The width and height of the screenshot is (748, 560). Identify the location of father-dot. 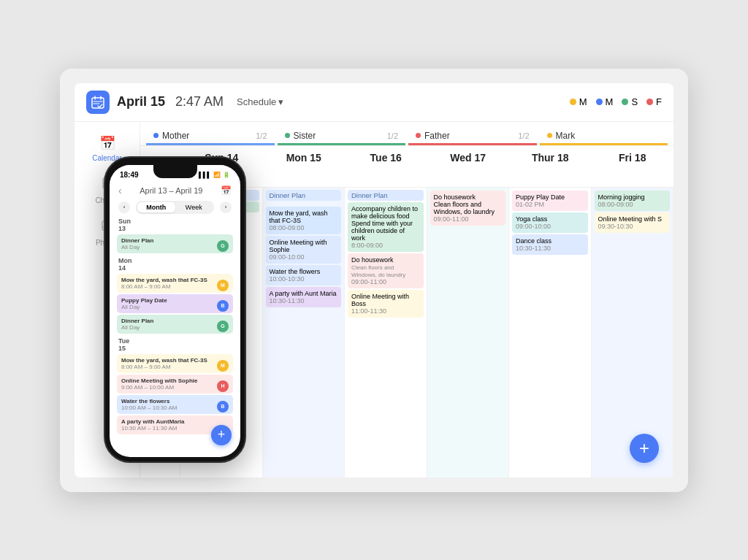
(418, 136).